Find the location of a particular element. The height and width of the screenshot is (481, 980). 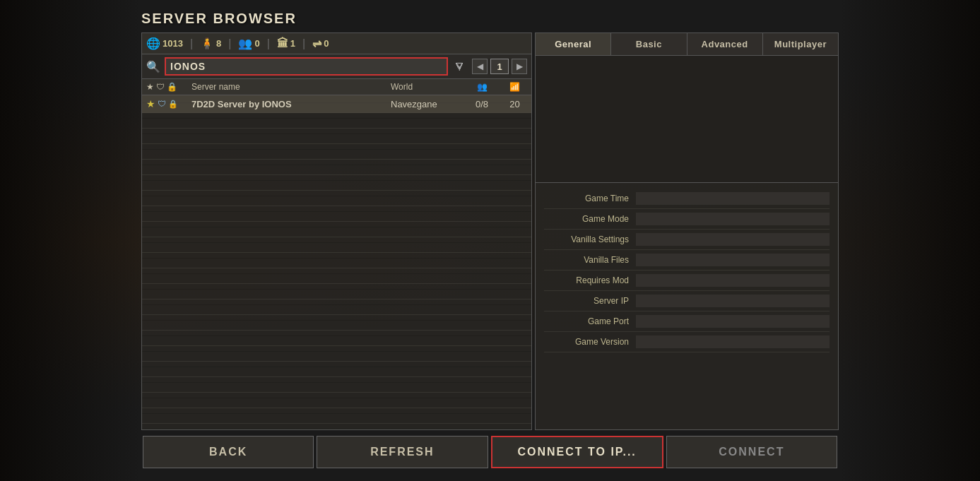

value-vanilla-settings is located at coordinates (733, 239).